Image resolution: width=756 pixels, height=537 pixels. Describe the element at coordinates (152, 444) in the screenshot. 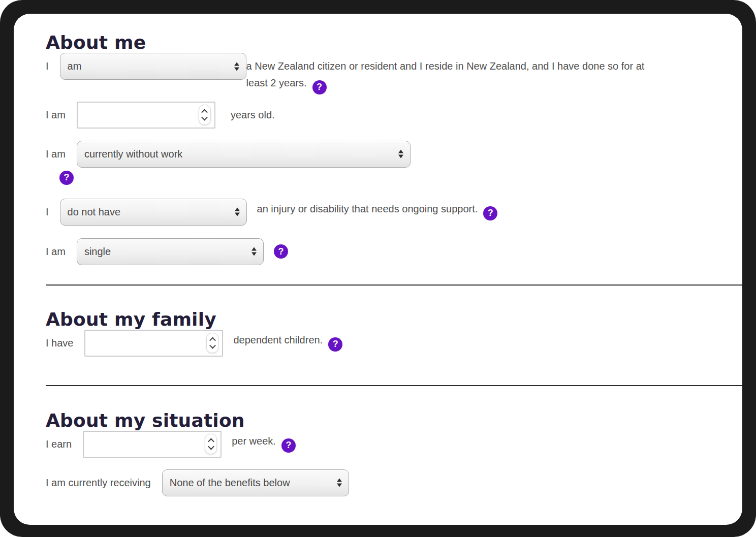

I see `earnings-input-wrap` at that location.